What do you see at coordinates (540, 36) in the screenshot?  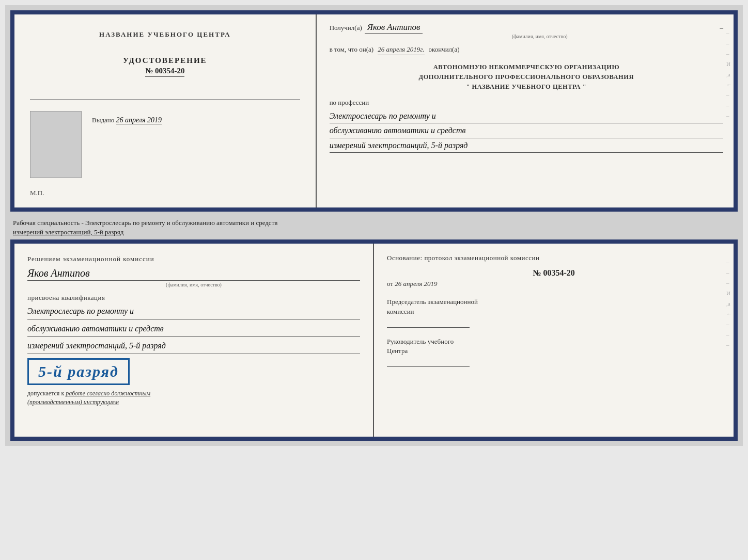 I see `fio-hint-top: (фамилия, имя, отчество)` at bounding box center [540, 36].